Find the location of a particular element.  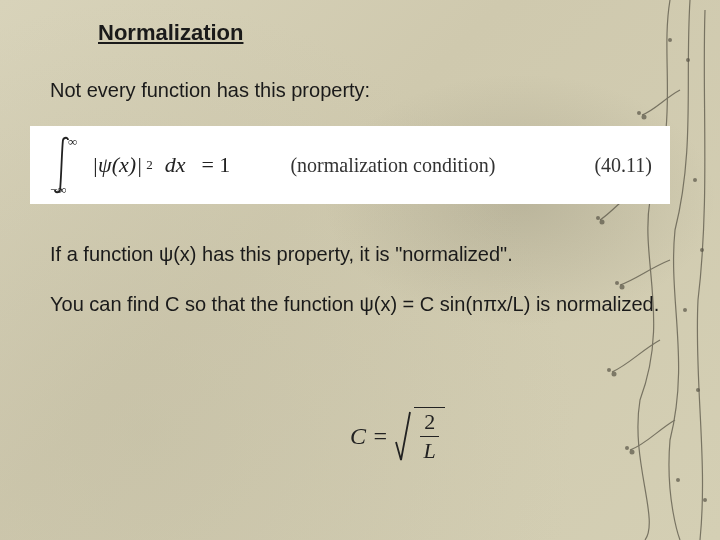

normalized-definition: If a function ψ(x) has this property, it… is located at coordinates (360, 254).